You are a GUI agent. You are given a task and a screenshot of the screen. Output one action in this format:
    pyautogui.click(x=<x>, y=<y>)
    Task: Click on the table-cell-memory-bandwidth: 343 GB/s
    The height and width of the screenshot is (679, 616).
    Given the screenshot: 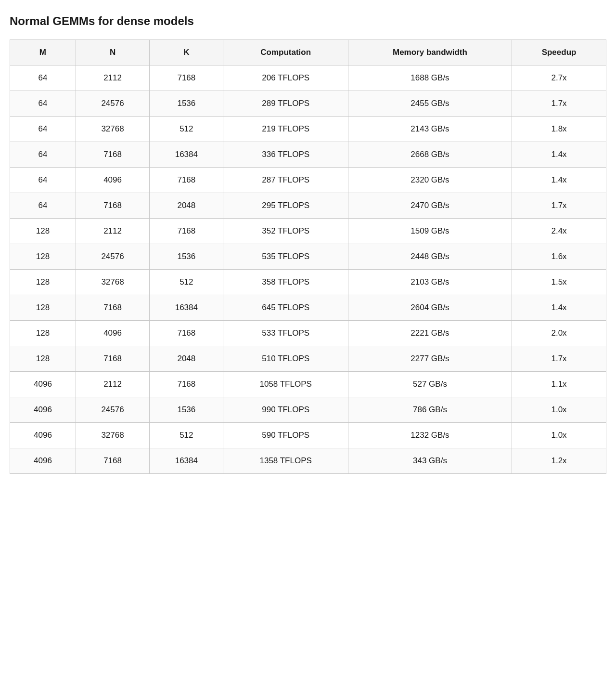 What is the action you would take?
    pyautogui.click(x=430, y=461)
    